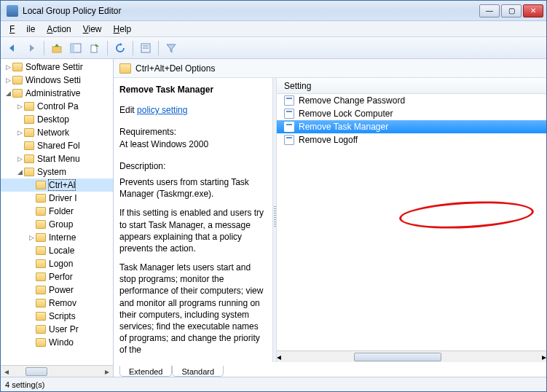  What do you see at coordinates (63, 198) in the screenshot?
I see `tree-item-label: Driver I` at bounding box center [63, 198].